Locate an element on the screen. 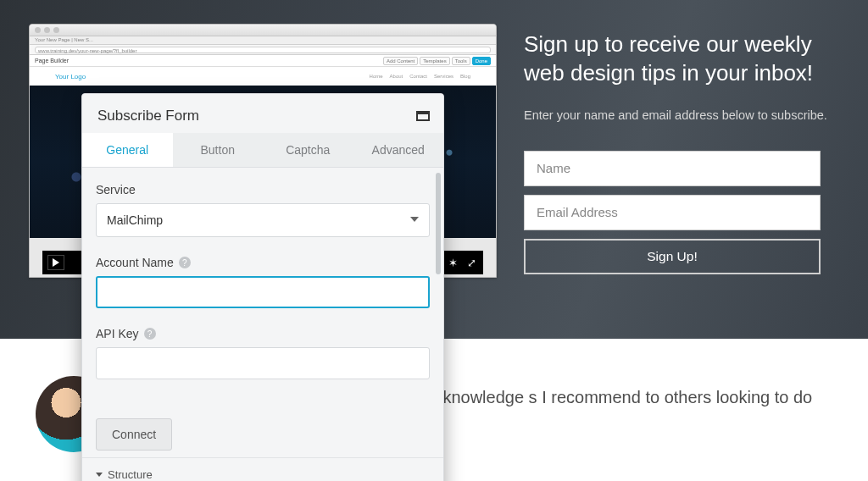 Image resolution: width=868 pixels, height=481 pixels. service-label: Service is located at coordinates (263, 190).